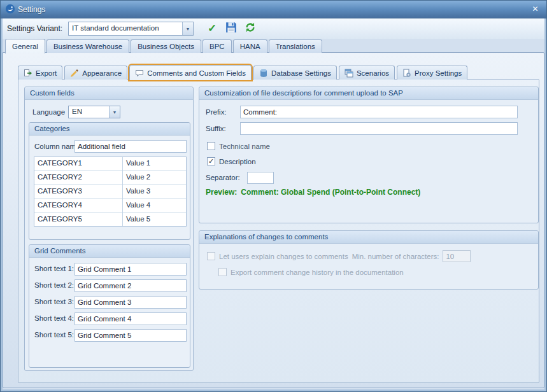 The width and height of the screenshot is (547, 392). What do you see at coordinates (243, 72) in the screenshot?
I see `sub-tab-strip: Export Appearance Comments and Custom Fi…` at bounding box center [243, 72].